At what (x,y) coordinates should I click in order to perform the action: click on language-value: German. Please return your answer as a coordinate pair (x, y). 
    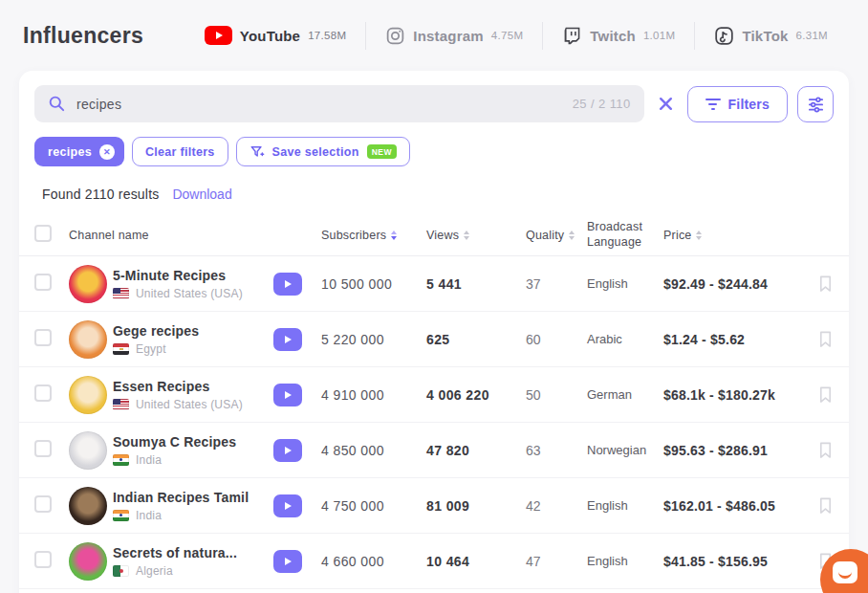
    Looking at the image, I should click on (625, 394).